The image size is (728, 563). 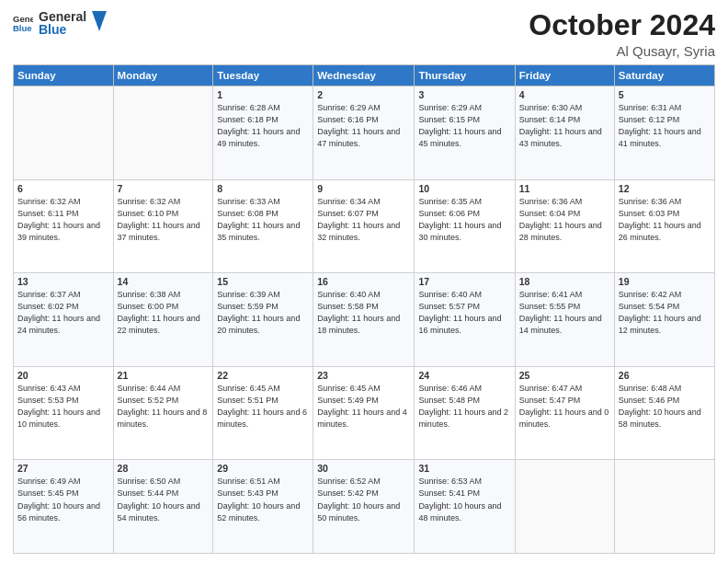 What do you see at coordinates (63, 313) in the screenshot?
I see `cell-content: Sunrise: 6:37 AMSunset: 6:02 PMDaylight:…` at bounding box center [63, 313].